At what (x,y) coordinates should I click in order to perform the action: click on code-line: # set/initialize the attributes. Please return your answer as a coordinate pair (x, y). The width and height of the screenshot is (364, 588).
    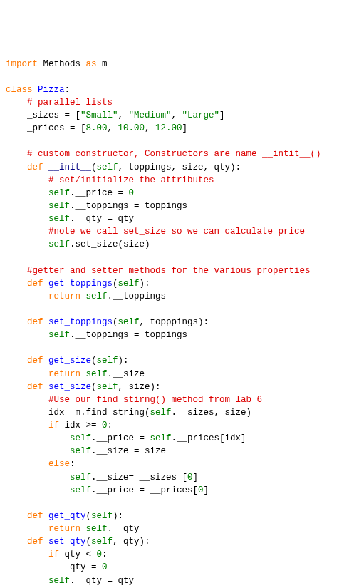
    Looking at the image, I should click on (182, 180).